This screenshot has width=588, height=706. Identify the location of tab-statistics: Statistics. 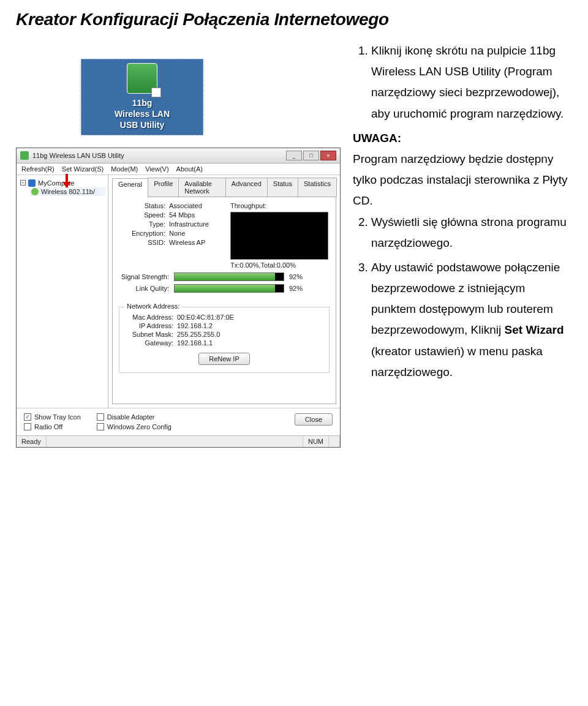
(317, 187).